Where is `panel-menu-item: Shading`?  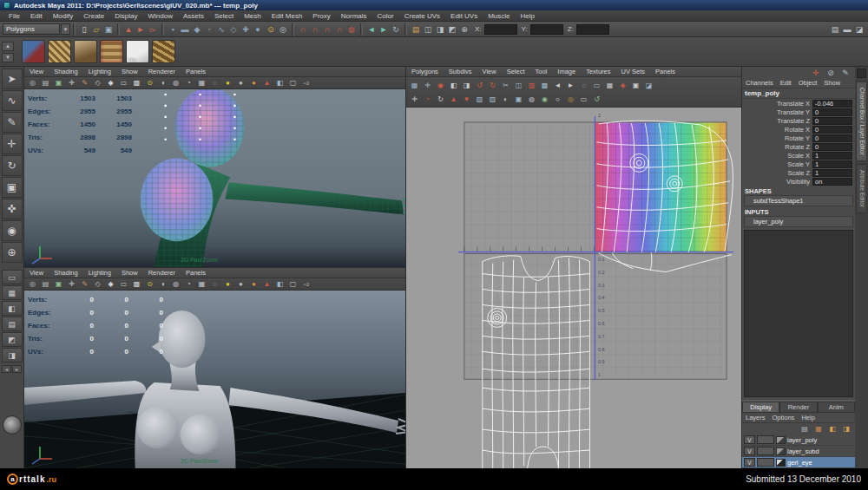 panel-menu-item: Shading is located at coordinates (66, 272).